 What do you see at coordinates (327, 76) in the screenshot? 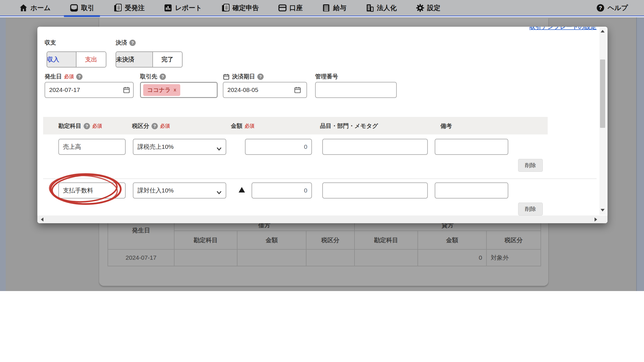
I see `admin-number-label: 管理番号` at bounding box center [327, 76].